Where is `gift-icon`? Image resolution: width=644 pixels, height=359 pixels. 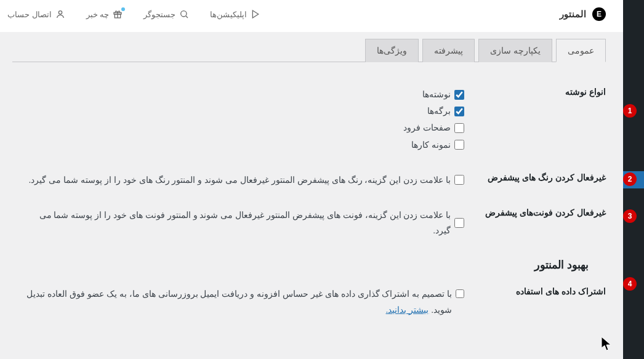 gift-icon is located at coordinates (118, 14).